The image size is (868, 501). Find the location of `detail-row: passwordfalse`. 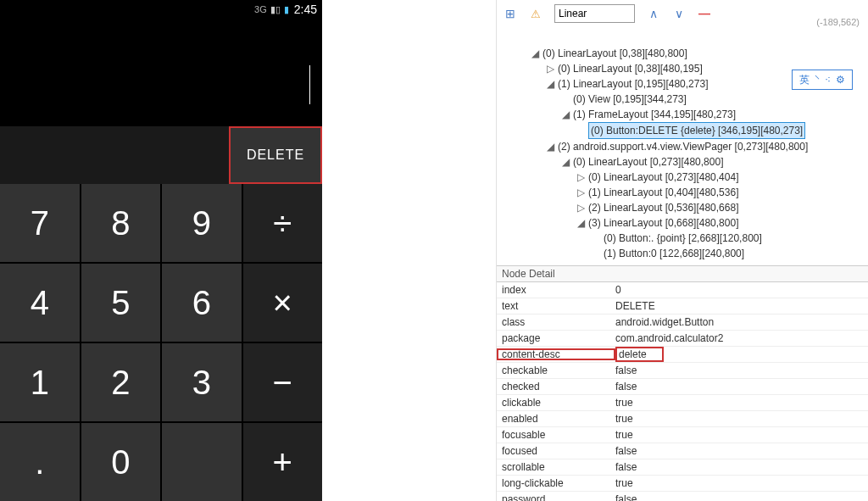

detail-row: passwordfalse is located at coordinates (682, 497).